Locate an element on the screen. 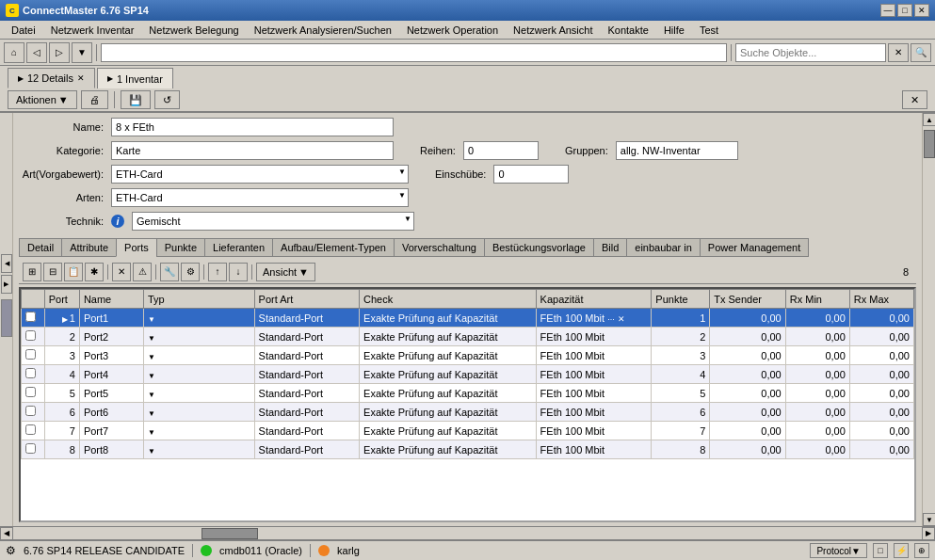 The image size is (935, 560). hscroll-right-button: ▶ is located at coordinates (928, 534).